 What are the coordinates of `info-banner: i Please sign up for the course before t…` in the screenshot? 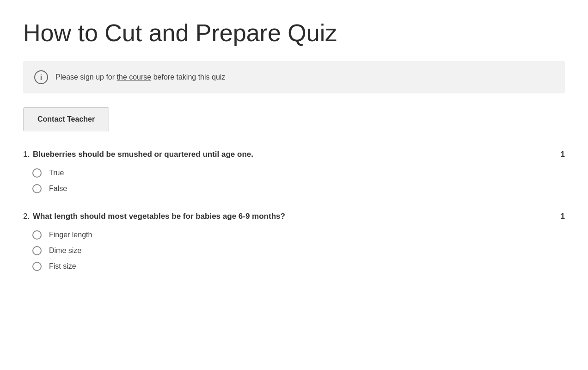 It's located at (294, 77).